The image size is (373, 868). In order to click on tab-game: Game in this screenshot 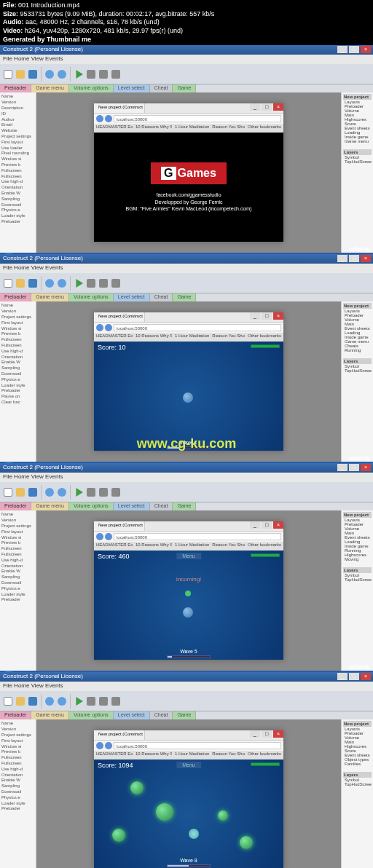, I will do `click(184, 89)`.